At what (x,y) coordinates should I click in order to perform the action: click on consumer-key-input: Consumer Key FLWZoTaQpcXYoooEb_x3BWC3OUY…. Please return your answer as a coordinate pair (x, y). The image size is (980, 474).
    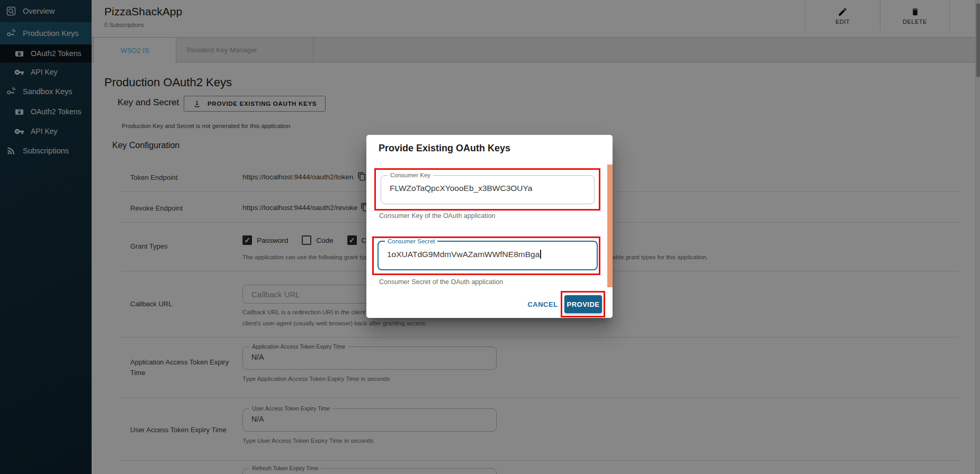
    Looking at the image, I should click on (488, 189).